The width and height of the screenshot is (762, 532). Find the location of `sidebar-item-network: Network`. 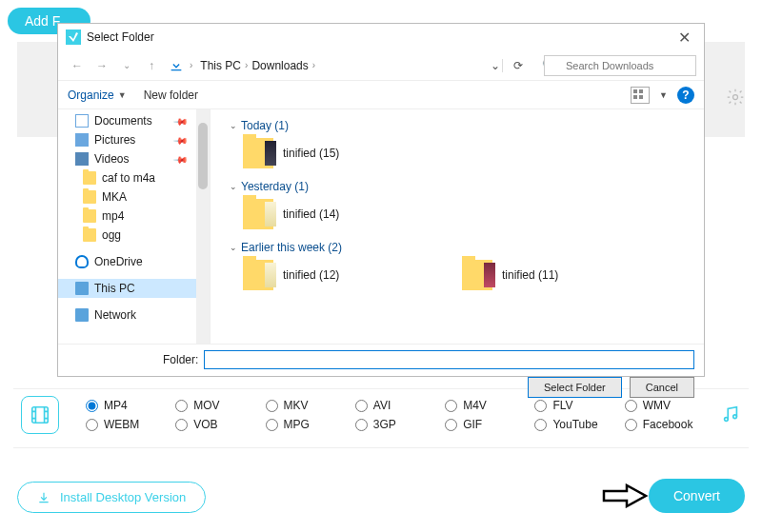

sidebar-item-network: Network is located at coordinates (133, 315).